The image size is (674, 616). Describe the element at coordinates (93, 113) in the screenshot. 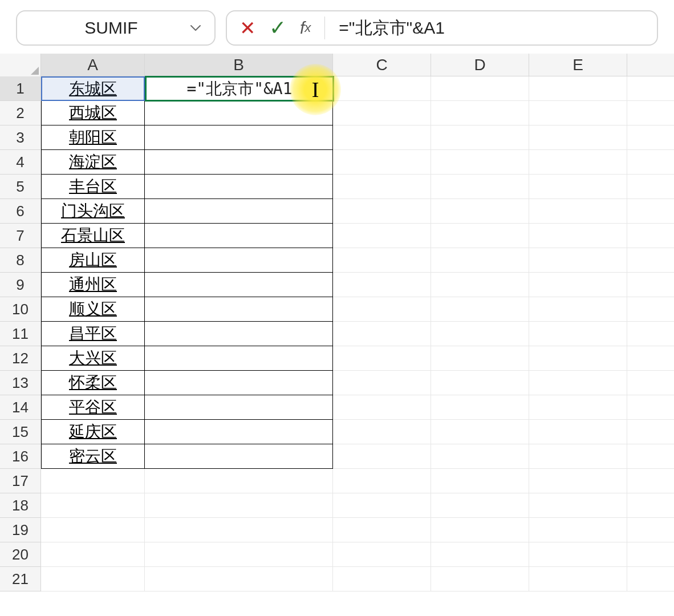

I see `cell: 西城区` at that location.